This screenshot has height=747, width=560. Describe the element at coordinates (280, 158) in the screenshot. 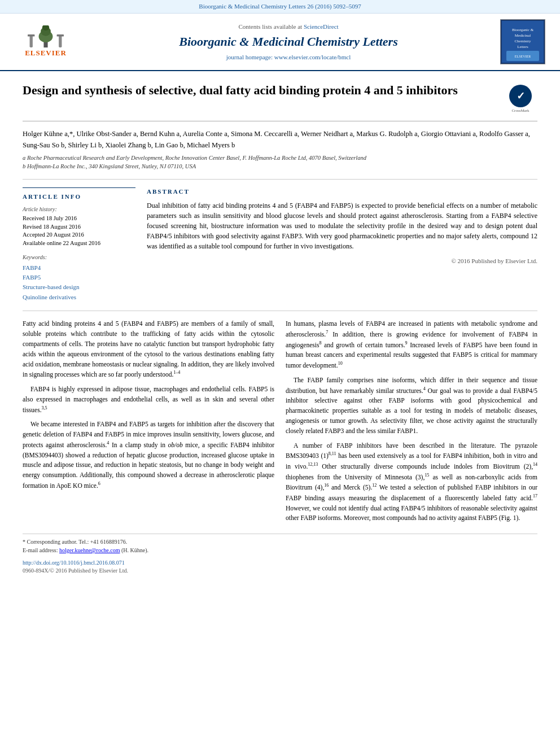

I see `affiliation-a: a Roche Pharmaceutical Research and Earl…` at that location.